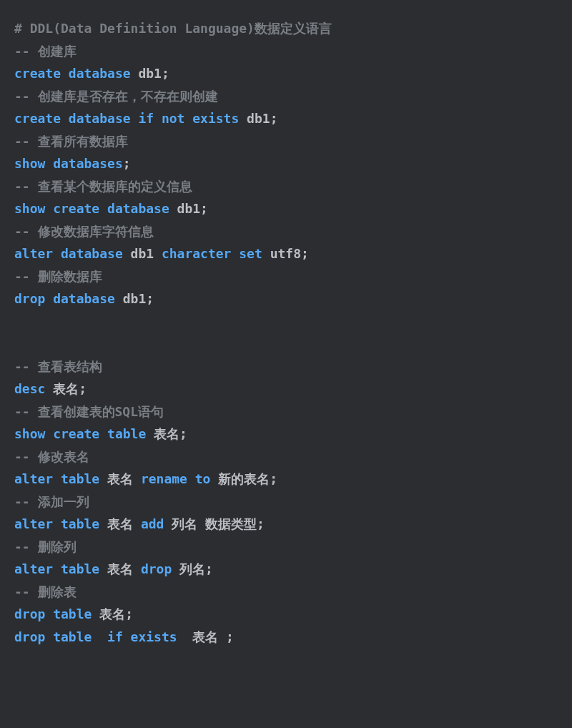  Describe the element at coordinates (286, 614) in the screenshot. I see `code-line: drop table 表名;` at that location.